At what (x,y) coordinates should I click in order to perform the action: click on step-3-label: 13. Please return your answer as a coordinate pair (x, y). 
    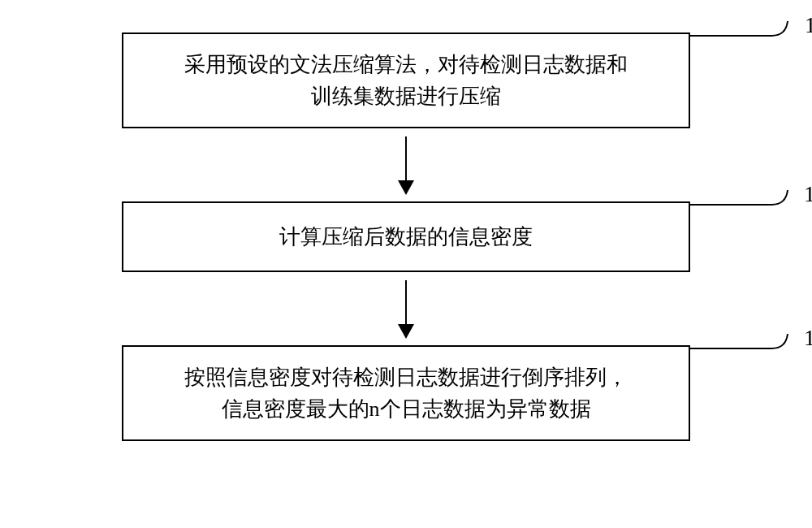
    Looking at the image, I should click on (808, 338).